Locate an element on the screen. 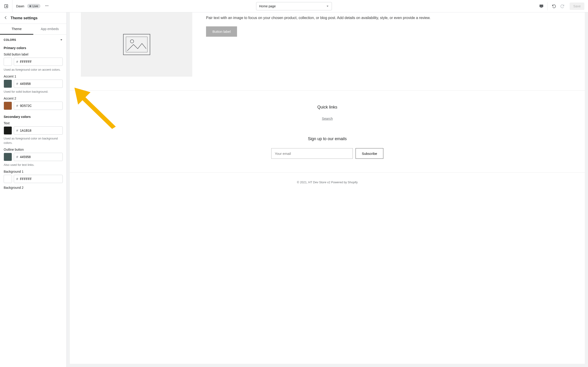  accent-1-input-wrap: # is located at coordinates (38, 84).